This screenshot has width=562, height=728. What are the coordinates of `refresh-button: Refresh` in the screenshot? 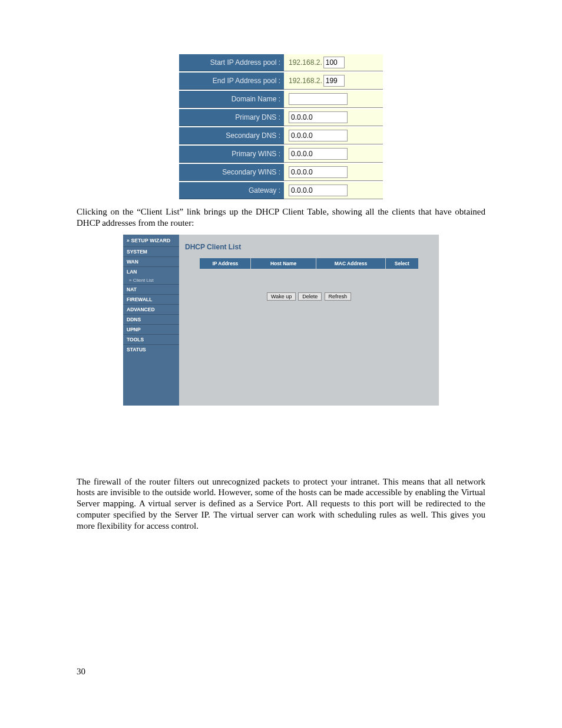 It's located at (338, 297).